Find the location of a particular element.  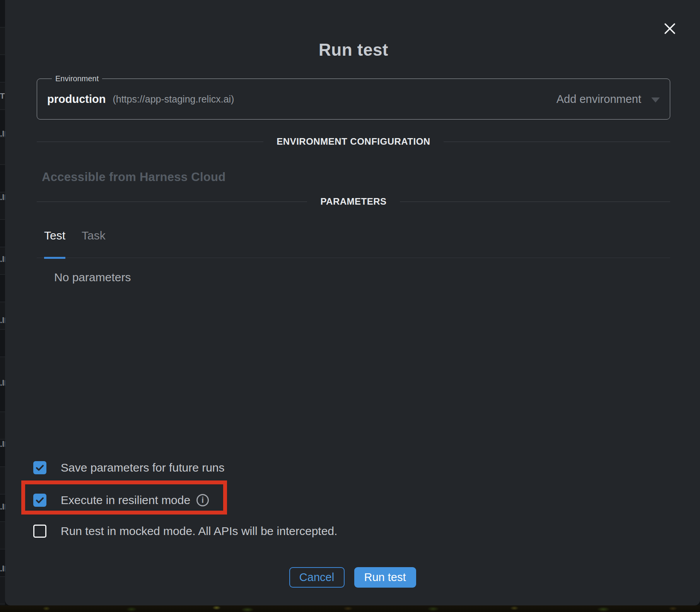

resilient-mode-label: Execute in resilient mode is located at coordinates (125, 500).